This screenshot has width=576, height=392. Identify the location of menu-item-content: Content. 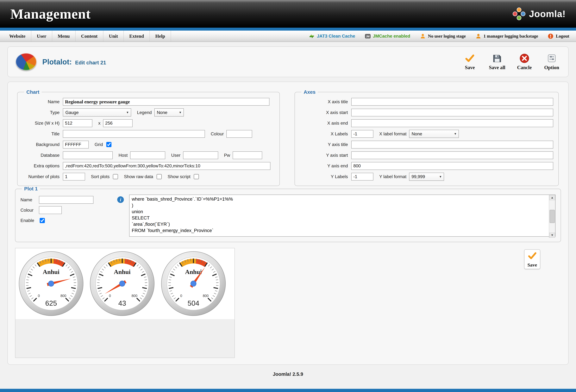
(89, 36).